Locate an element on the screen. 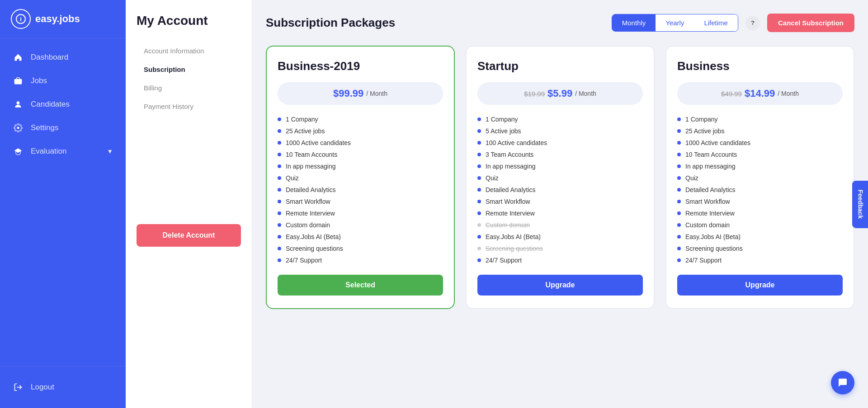 Image resolution: width=868 pixels, height=408 pixels. account-menu-item-information: Account Information is located at coordinates (189, 51).